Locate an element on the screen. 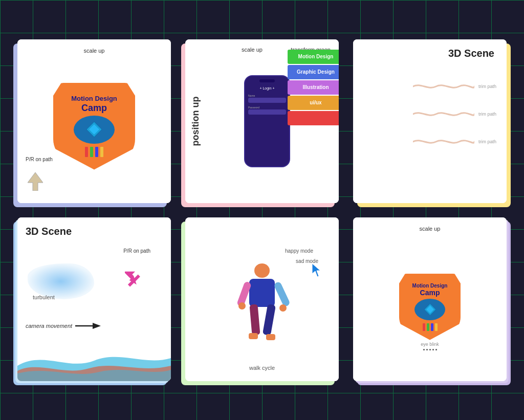 The image size is (524, 420). card-3d-waves: 3D Scene trim path trim path is located at coordinates (430, 121).